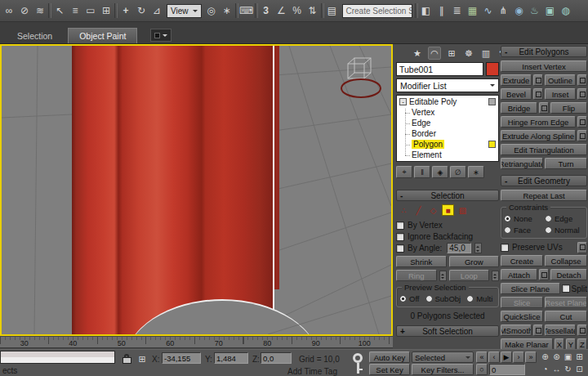  What do you see at coordinates (142, 359) in the screenshot?
I see `absolute-mode-icon: ⊞` at bounding box center [142, 359].